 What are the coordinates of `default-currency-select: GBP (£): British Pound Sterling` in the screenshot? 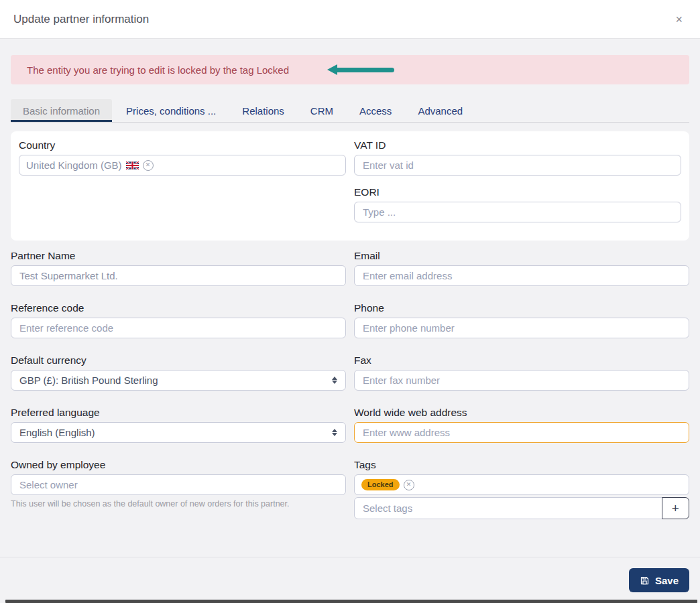 It's located at (178, 381).